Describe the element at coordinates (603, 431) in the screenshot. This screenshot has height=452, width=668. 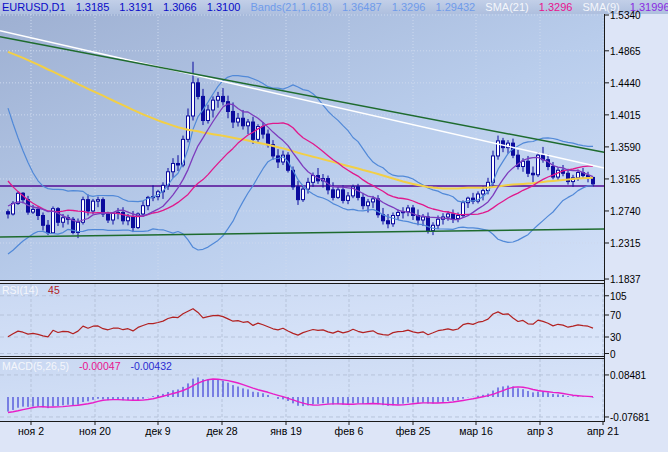
I see `time-axis-label: апр 21` at that location.